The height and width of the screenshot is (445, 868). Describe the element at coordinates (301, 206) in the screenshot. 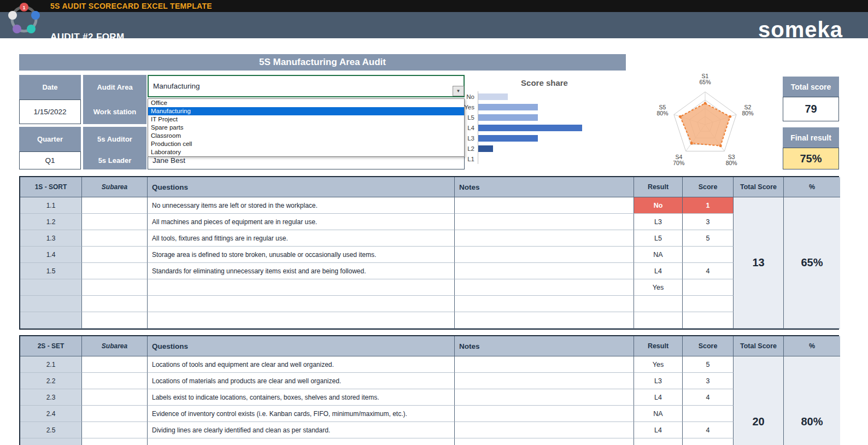

I see `question-cell: No unnecessary items are left or stored …` at that location.